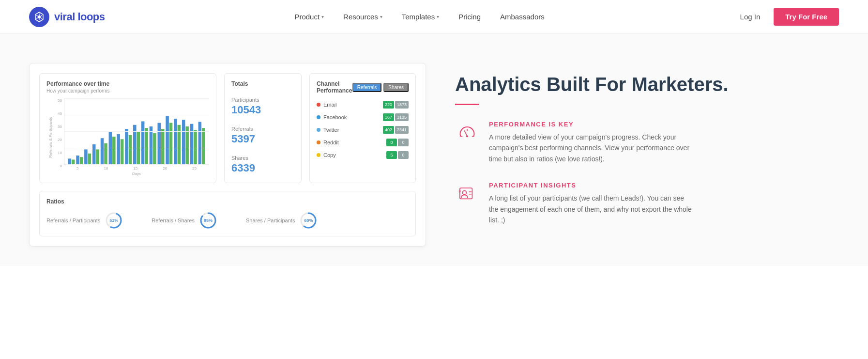 The image size is (868, 359). I want to click on perf-subtitle: How your campaign performs, so click(128, 91).